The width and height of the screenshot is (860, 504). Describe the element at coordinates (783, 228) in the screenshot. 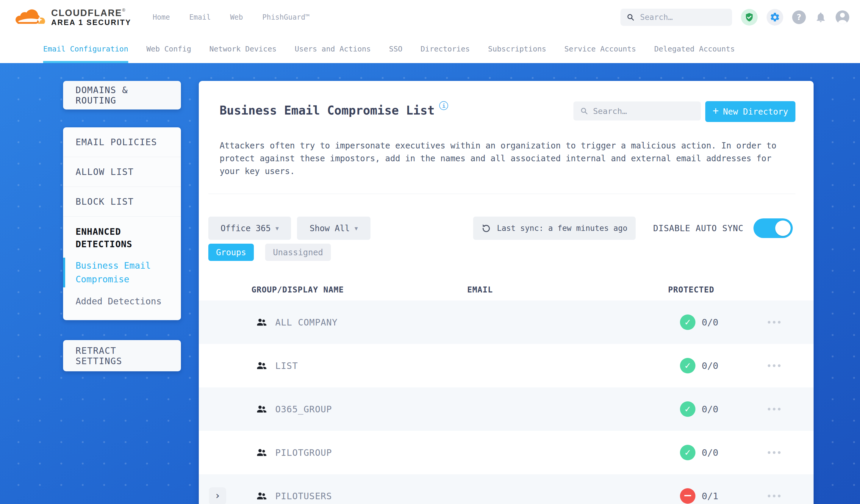

I see `toggle-knob` at that location.